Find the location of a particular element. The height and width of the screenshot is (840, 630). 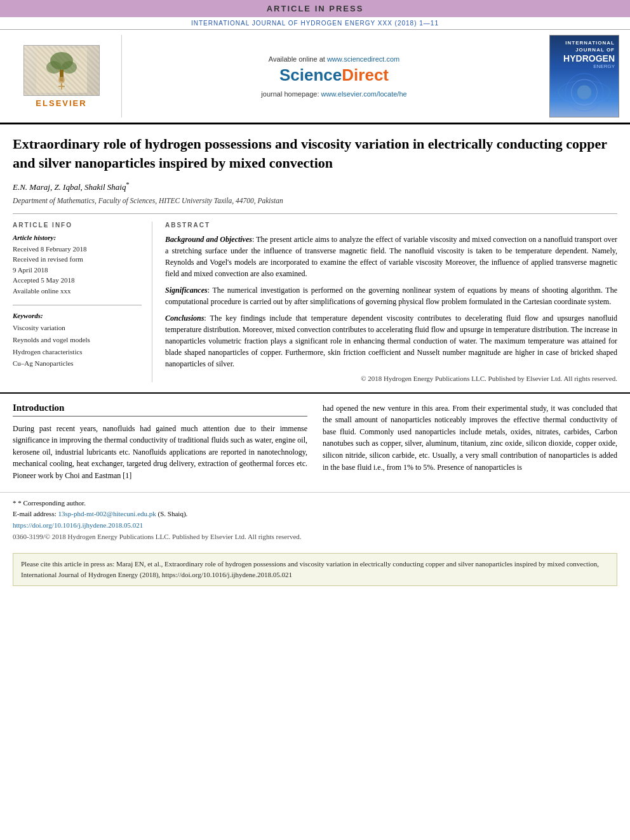

email-label: E-mail address: is located at coordinates (34, 514).